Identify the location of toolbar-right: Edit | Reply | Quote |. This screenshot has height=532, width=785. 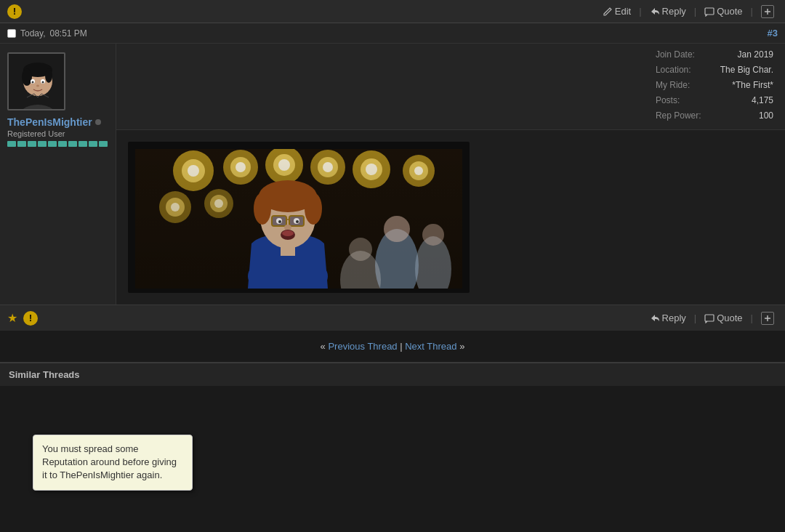
(688, 12).